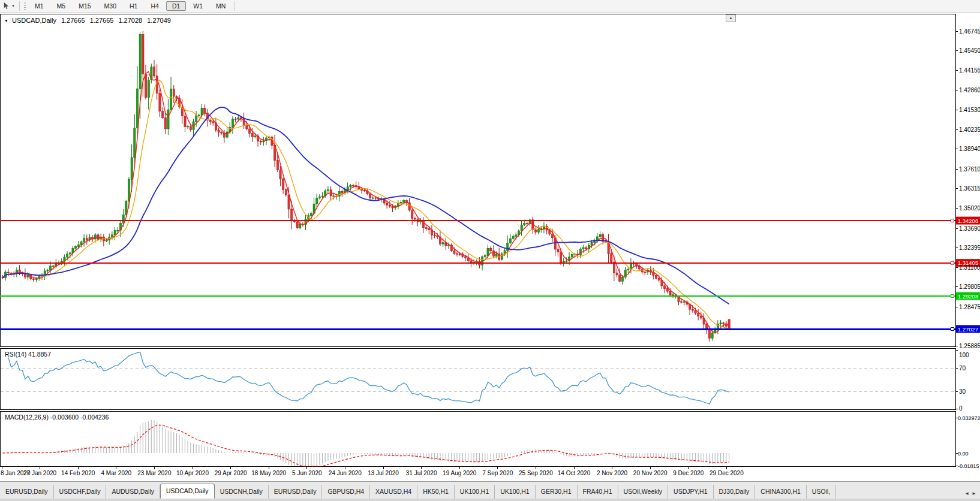  What do you see at coordinates (130, 6) in the screenshot?
I see `timeframe-button-group: M1M5M15M30H1H4D1W1MN` at bounding box center [130, 6].